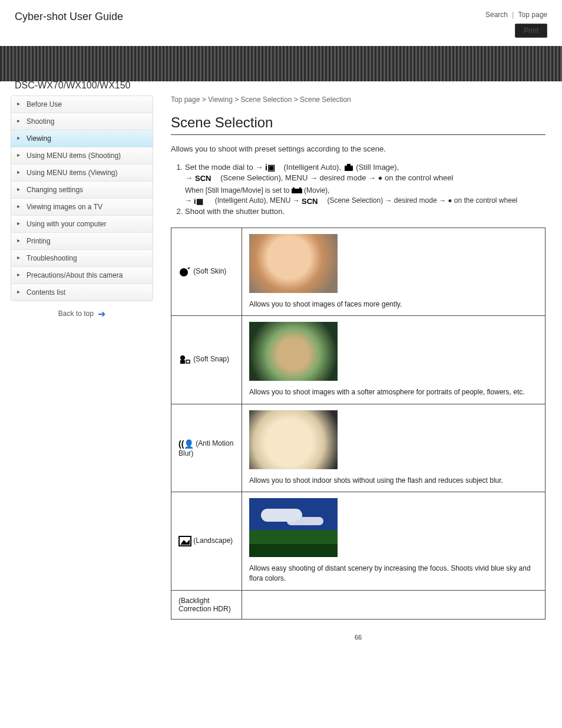  What do you see at coordinates (185, 100) in the screenshot?
I see `breadcrumb-top: Top page` at bounding box center [185, 100].